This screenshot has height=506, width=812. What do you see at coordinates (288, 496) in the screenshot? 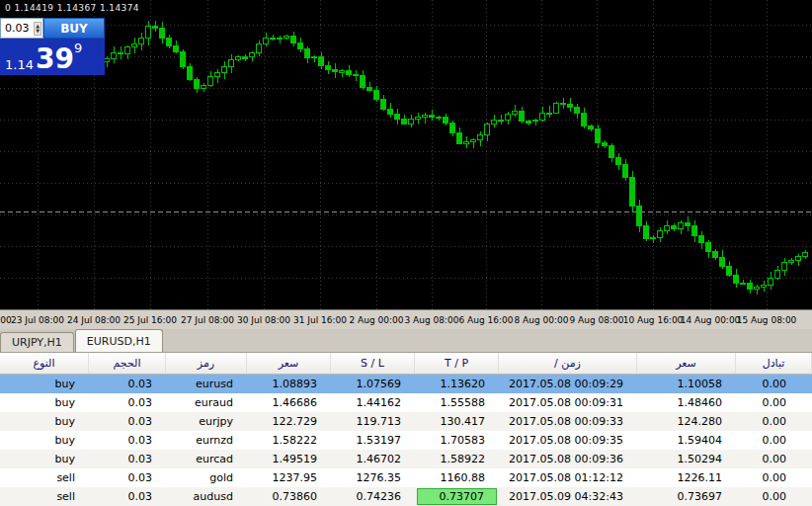
I see `order-cell: 0.73860` at bounding box center [288, 496].